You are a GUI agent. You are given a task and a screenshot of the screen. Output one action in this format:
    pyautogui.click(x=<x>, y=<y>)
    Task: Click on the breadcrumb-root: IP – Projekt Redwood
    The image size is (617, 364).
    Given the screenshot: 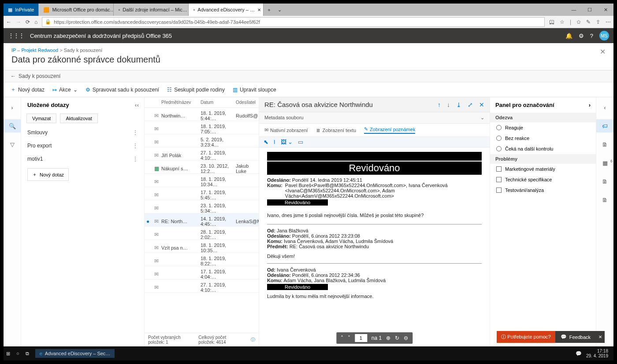 What is the action you would take?
    pyautogui.click(x=35, y=50)
    